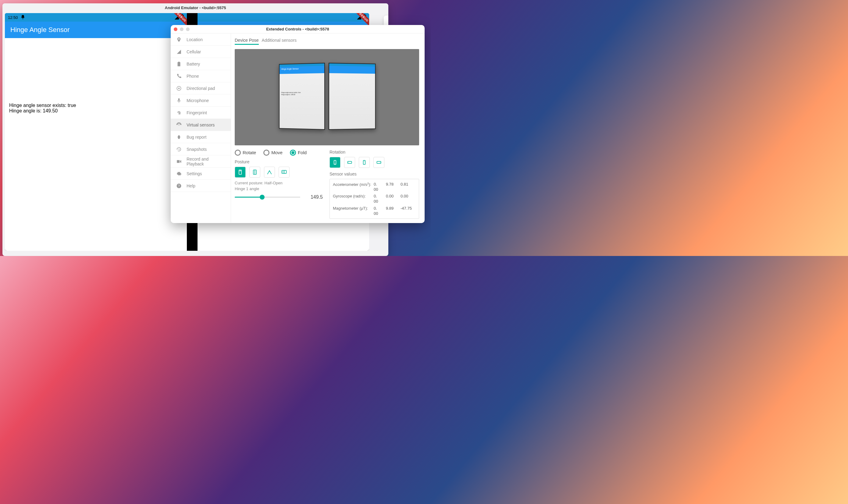 This screenshot has width=848, height=504. Describe the element at coordinates (96, 105) in the screenshot. I see `hinge-exists-text: Hinge angle sensor exists: true` at that location.